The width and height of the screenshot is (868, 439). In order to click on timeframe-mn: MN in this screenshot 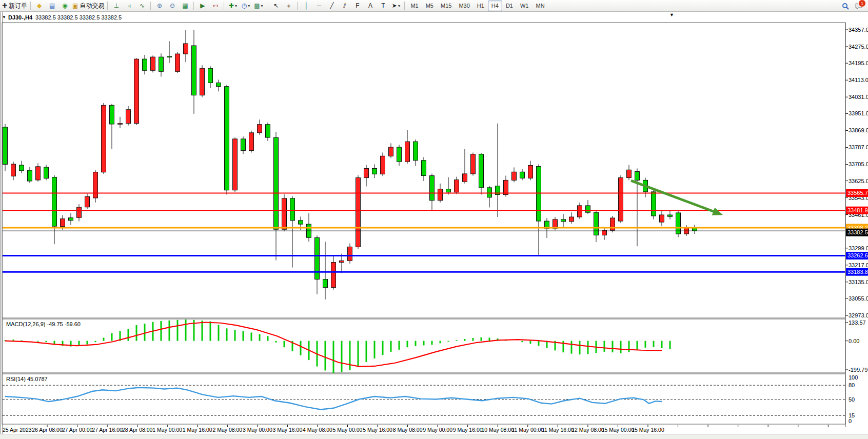, I will do `click(540, 6)`.